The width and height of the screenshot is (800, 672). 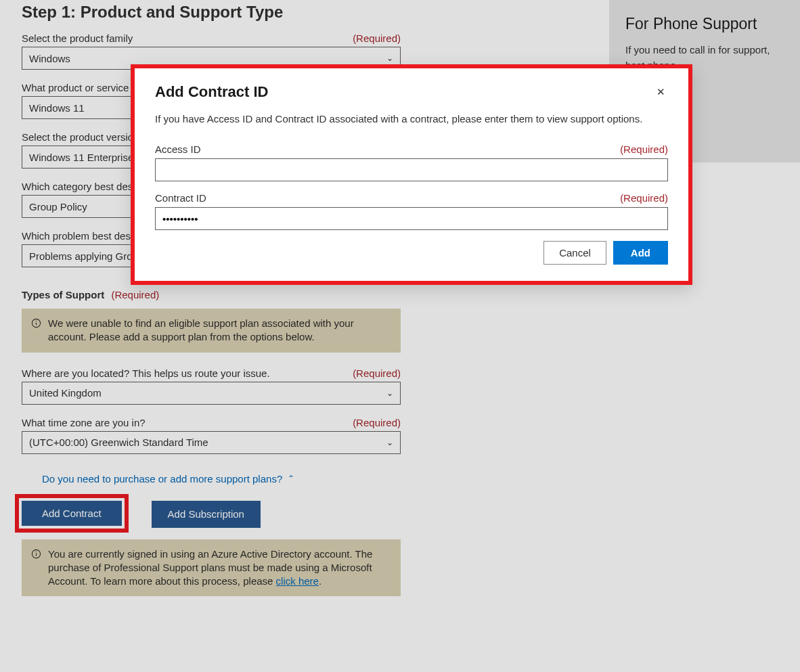 I want to click on access-id-input, so click(x=412, y=170).